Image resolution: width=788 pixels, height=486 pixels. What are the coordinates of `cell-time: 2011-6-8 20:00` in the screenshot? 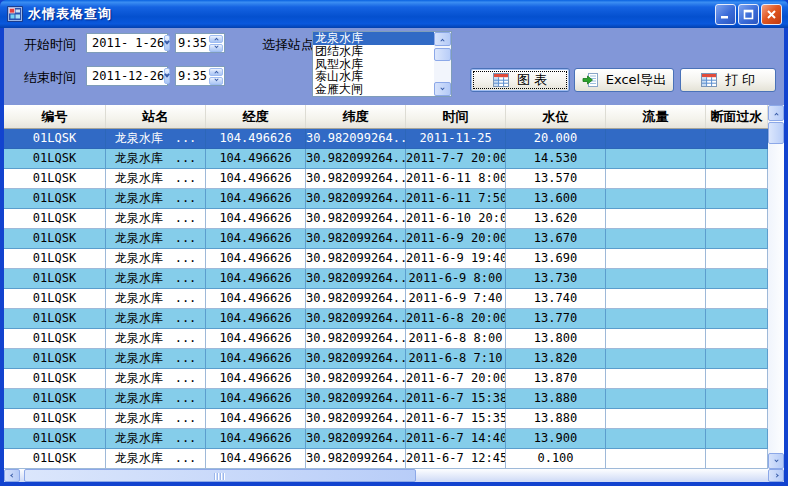 It's located at (456, 319).